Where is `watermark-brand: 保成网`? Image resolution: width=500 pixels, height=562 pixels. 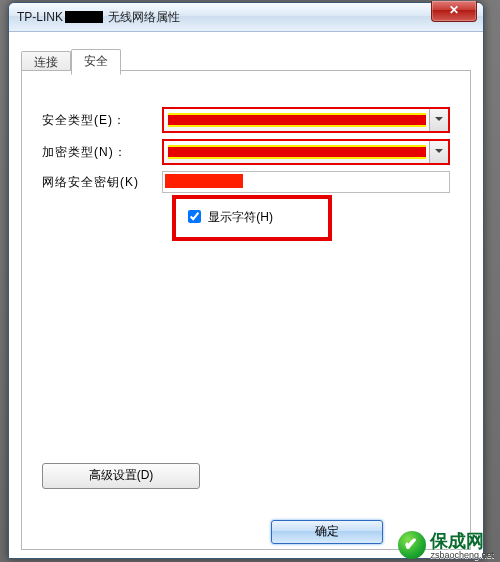
watermark-brand: 保成网 is located at coordinates (457, 541).